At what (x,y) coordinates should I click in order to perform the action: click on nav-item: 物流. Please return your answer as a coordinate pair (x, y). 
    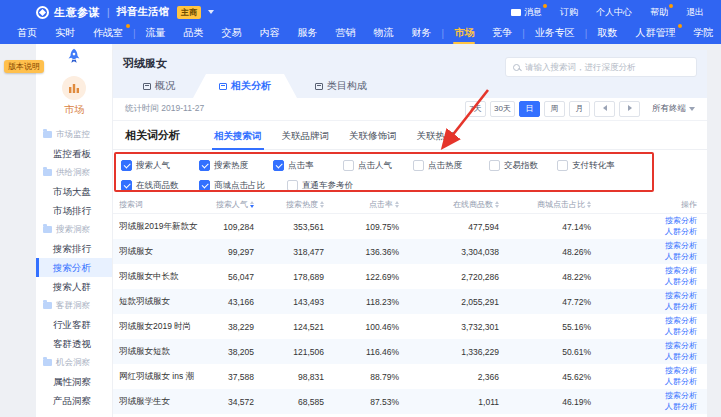
    Looking at the image, I should click on (384, 33).